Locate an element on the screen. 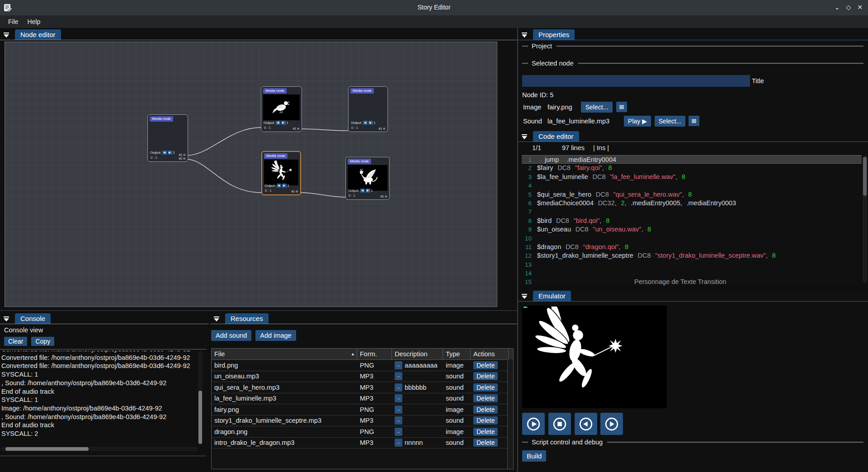  menu-file: File is located at coordinates (14, 22).